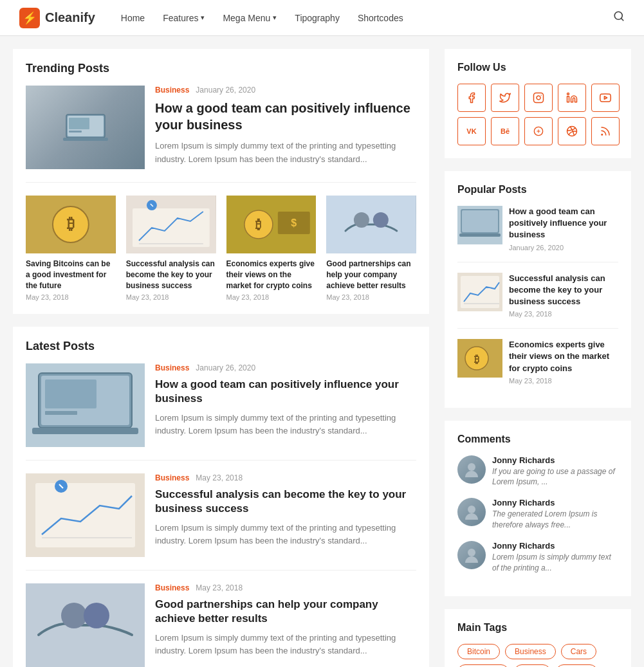 The image size is (644, 667). Describe the element at coordinates (480, 225) in the screenshot. I see `popular-post-1-image` at that location.